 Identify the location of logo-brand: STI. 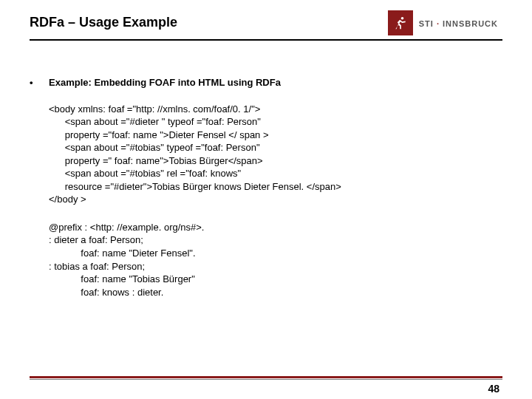
(426, 24).